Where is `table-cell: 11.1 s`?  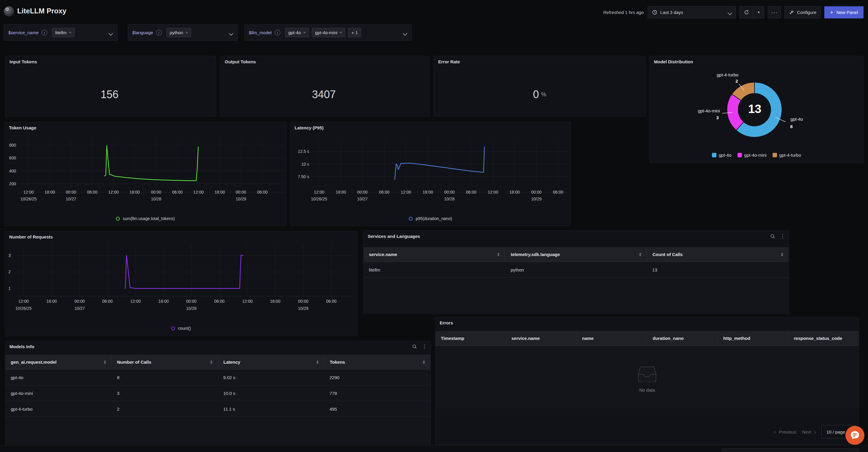 table-cell: 11.1 s is located at coordinates (271, 409).